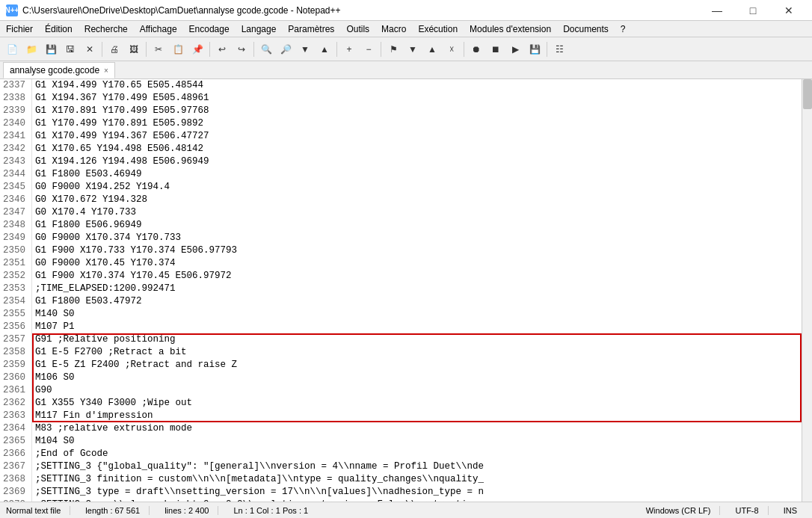 Image resolution: width=812 pixels, height=518 pixels. What do you see at coordinates (419, 212) in the screenshot?
I see `code-line: G0 X170.4 Y170.733` at bounding box center [419, 212].